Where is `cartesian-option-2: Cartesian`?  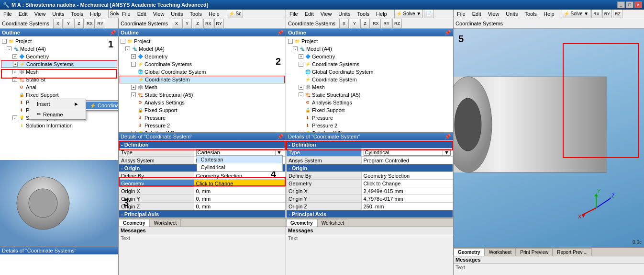 cartesian-option-2: Cartesian is located at coordinates (240, 160).